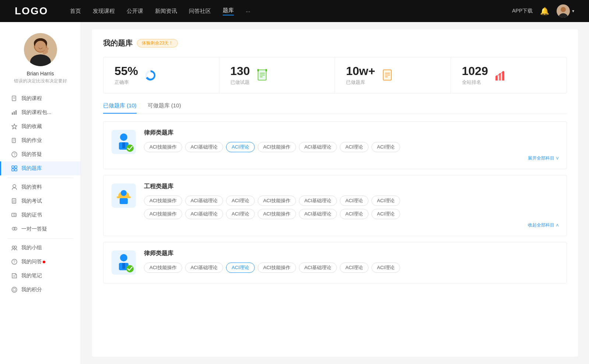  What do you see at coordinates (335, 206) in the screenshot?
I see `category-card-engineer: 工程类题库 ACI技能操作 ACI基础理论 ACI理论 ACI技能操作 ACI基…` at bounding box center [335, 206].